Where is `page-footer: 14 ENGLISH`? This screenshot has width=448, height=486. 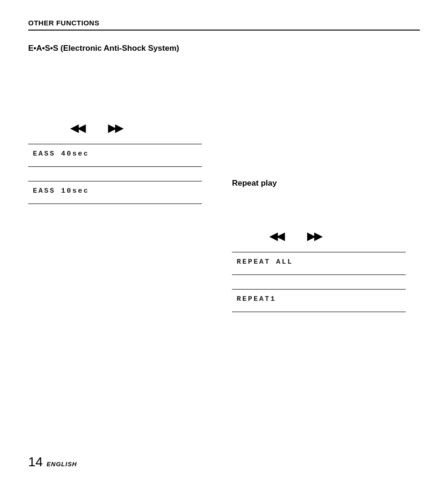 page-footer: 14 ENGLISH is located at coordinates (53, 462).